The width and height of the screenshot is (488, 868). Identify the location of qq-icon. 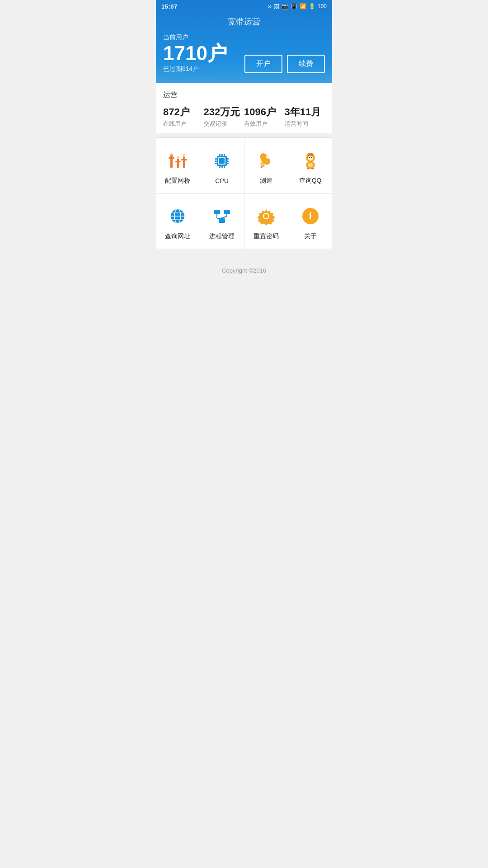
(310, 160).